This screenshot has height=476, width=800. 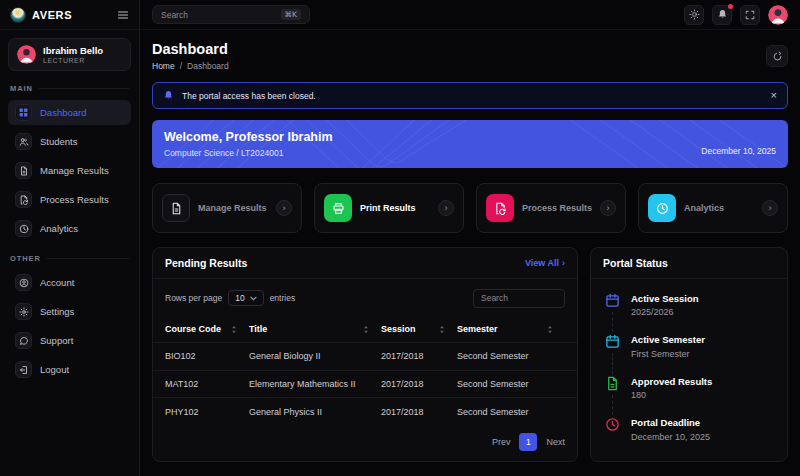 What do you see at coordinates (70, 15) in the screenshot?
I see `sidebar-header: AVERS` at bounding box center [70, 15].